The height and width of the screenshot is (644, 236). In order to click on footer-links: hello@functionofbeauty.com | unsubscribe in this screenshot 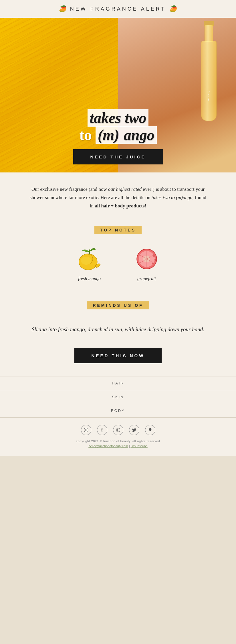, I will do `click(118, 446)`.